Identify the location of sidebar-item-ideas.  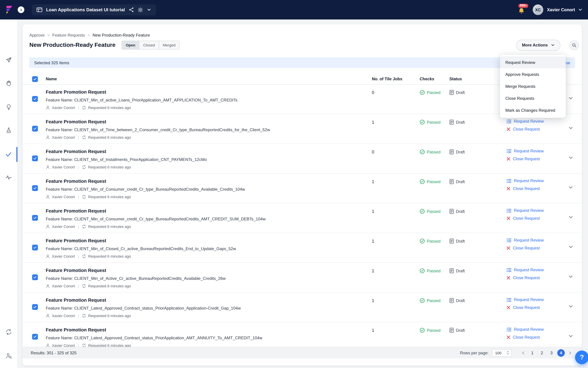
(9, 107).